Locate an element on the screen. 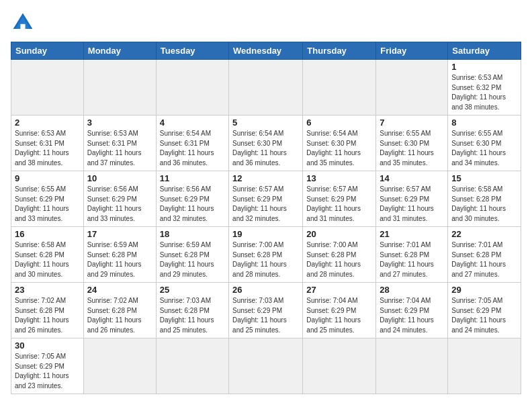 The image size is (532, 411). day-cell: 10Sunrise: 6:56 AM Sunset: 6:29 PM Dayli… is located at coordinates (120, 199).